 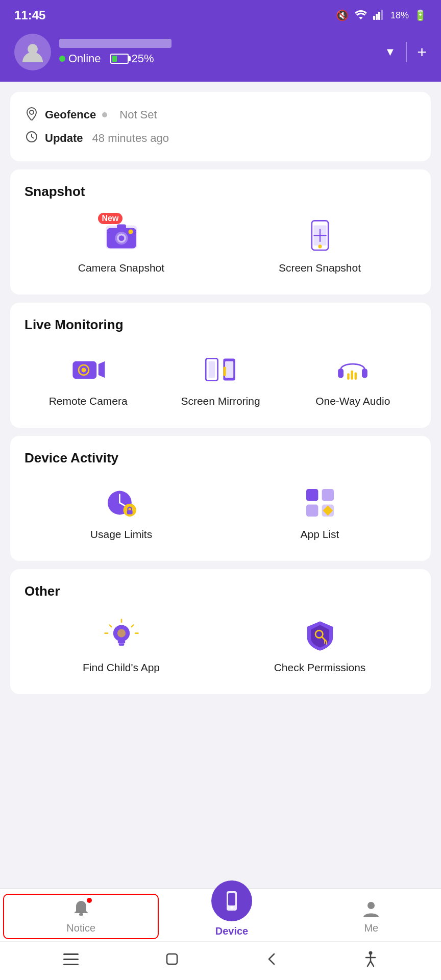 I want to click on live-monitoring-items: Remote Camera Screen Mirroring, so click(x=220, y=378).